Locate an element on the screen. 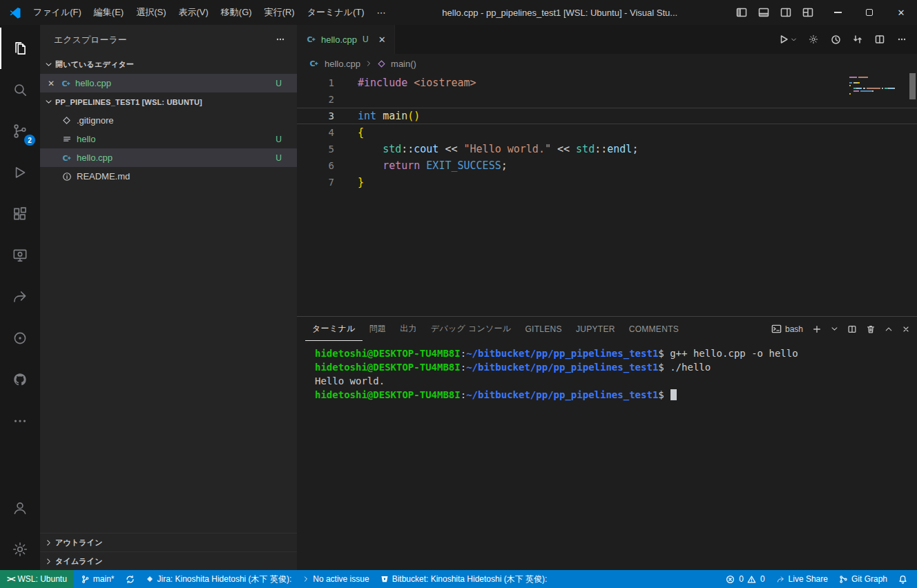 The height and width of the screenshot is (588, 917). menu-go: 移動(G) is located at coordinates (236, 12).